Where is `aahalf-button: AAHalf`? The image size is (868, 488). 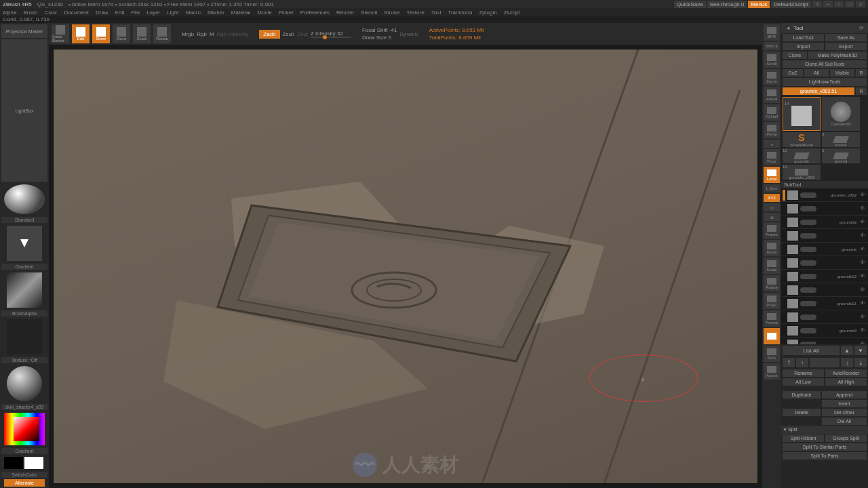
aahalf-button: AAHalf is located at coordinates (772, 113).